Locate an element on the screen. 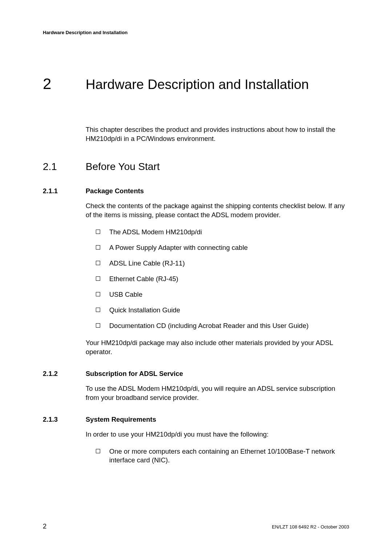 The image size is (392, 555). list-item: Documentation CD (including Acrobat Read… is located at coordinates (217, 326).